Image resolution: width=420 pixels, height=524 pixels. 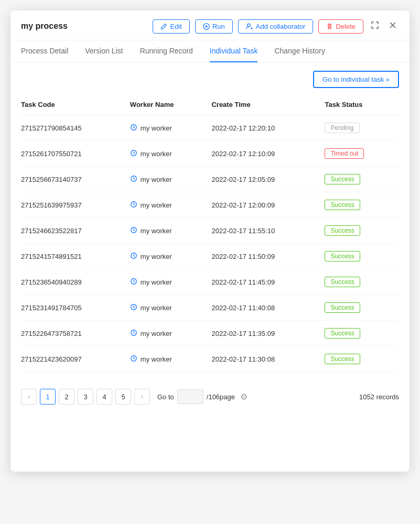 What do you see at coordinates (375, 25) in the screenshot?
I see `expand-icon` at bounding box center [375, 25].